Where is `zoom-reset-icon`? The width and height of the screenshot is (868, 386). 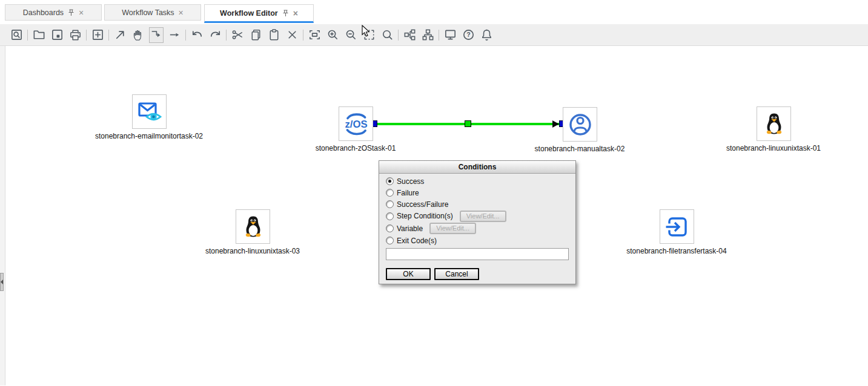 zoom-reset-icon is located at coordinates (387, 35).